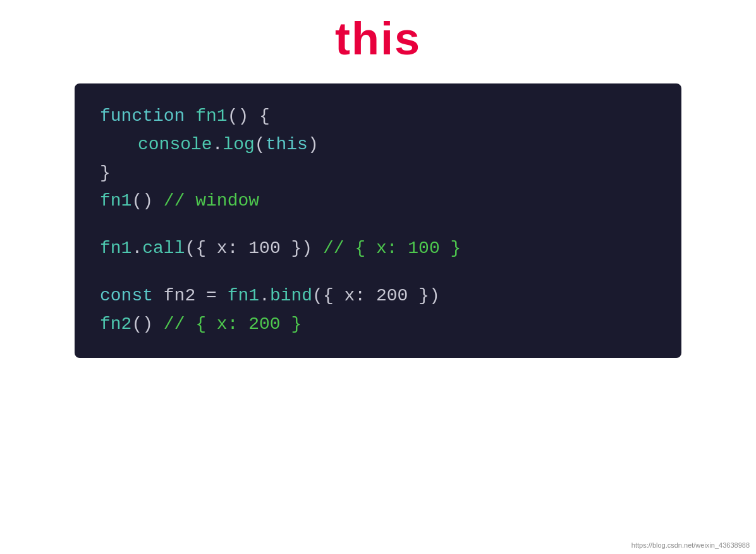  Describe the element at coordinates (378, 325) in the screenshot. I see `code-line-7: fn2() // { x: 200 }` at that location.